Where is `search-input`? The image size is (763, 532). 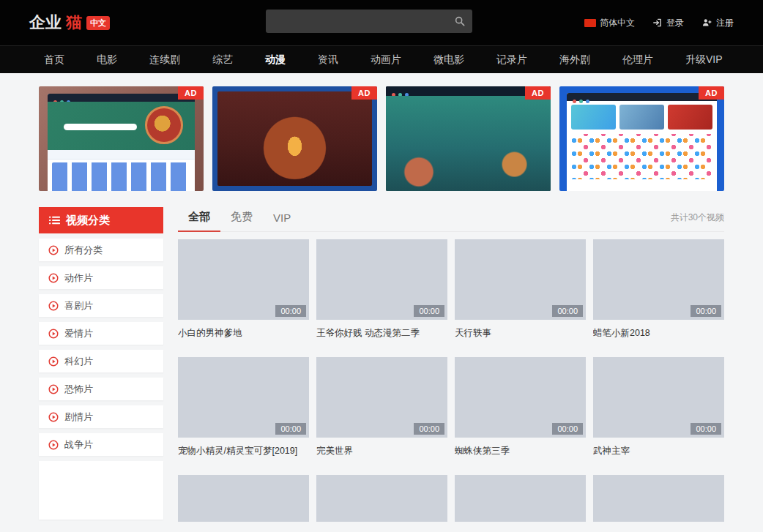
search-input is located at coordinates (357, 21).